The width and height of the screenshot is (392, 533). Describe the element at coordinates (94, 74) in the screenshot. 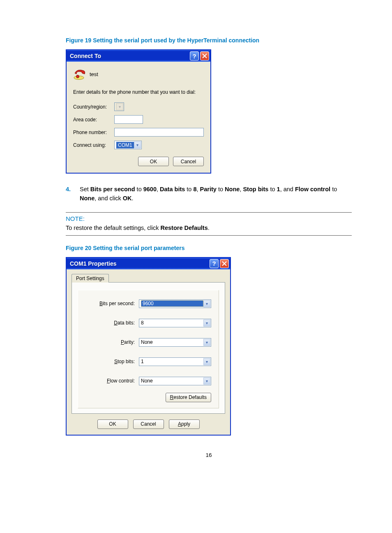

I see `connection-name: test` at that location.